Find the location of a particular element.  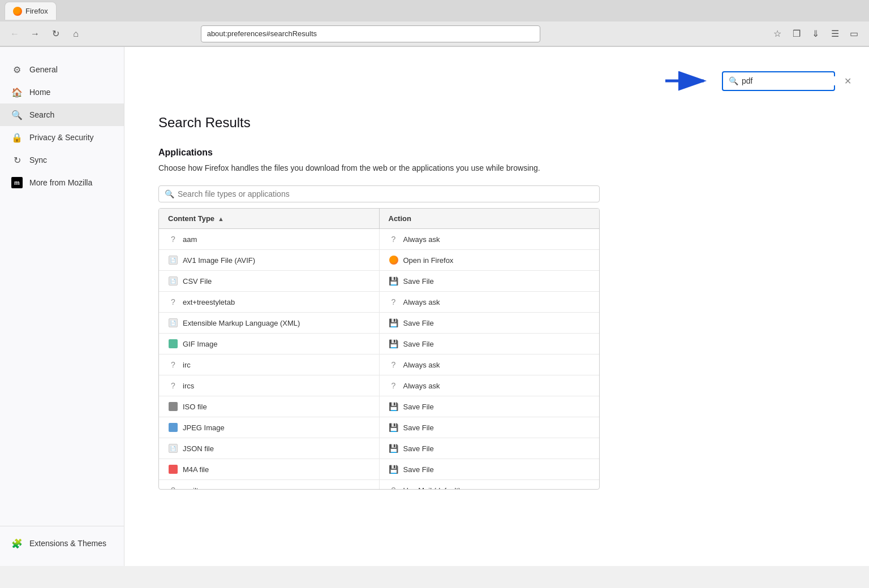

content-type-label: CSV File is located at coordinates (197, 282).